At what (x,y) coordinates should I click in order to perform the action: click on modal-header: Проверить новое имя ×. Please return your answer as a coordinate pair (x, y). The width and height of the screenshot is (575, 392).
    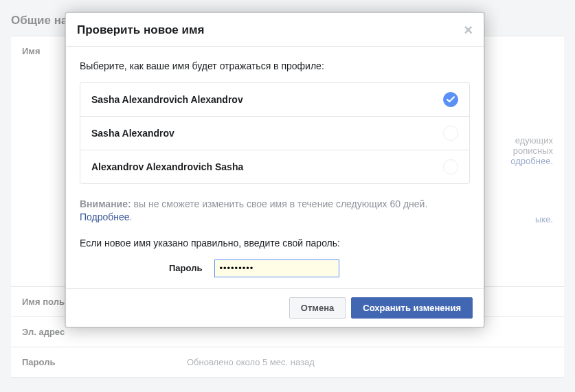
    Looking at the image, I should click on (275, 30).